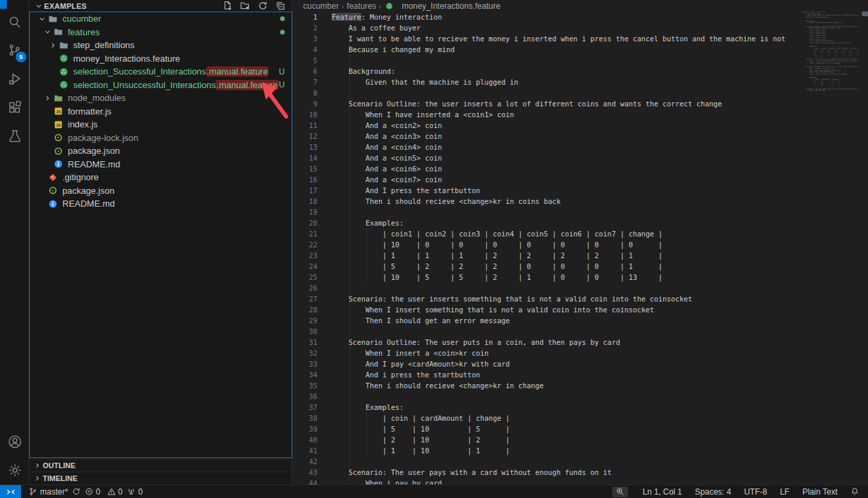 The height and width of the screenshot is (498, 868). I want to click on editor-line: 38 | coin | cardAmount | change |, so click(580, 418).